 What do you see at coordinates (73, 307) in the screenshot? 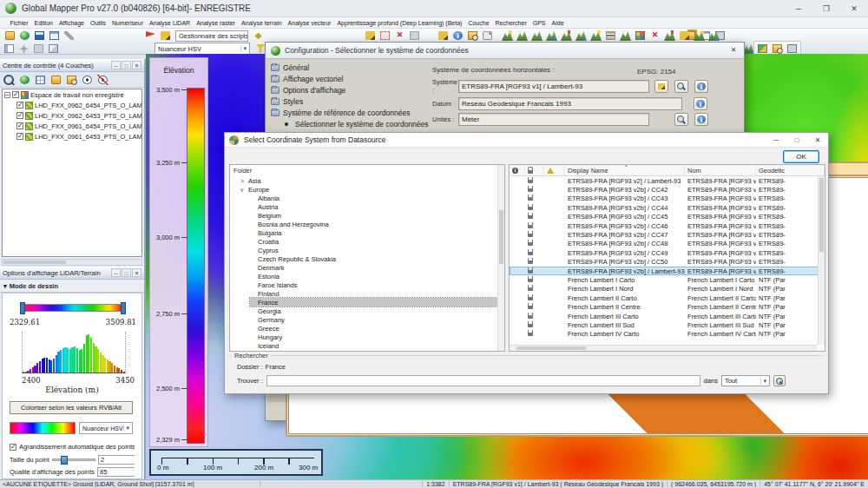
I see `elevation-range-slider` at bounding box center [73, 307].